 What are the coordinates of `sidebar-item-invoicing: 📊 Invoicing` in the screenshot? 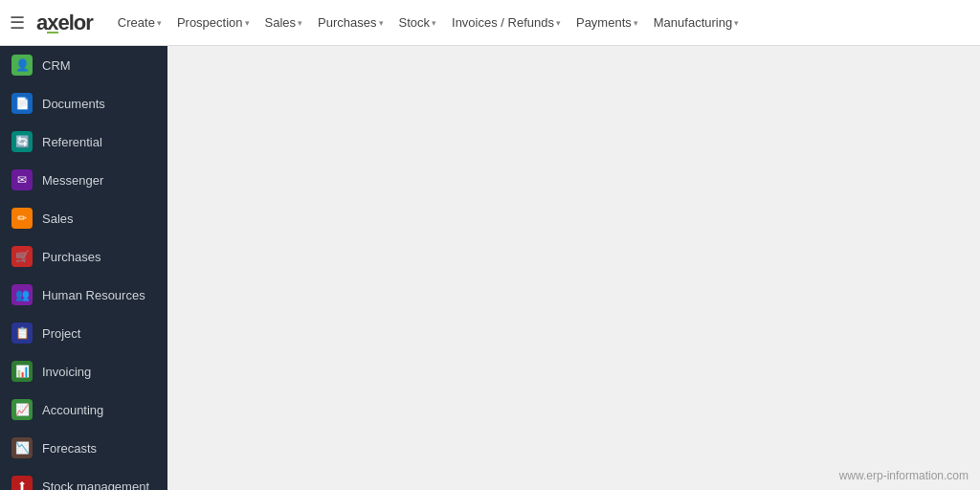 It's located at (84, 371).